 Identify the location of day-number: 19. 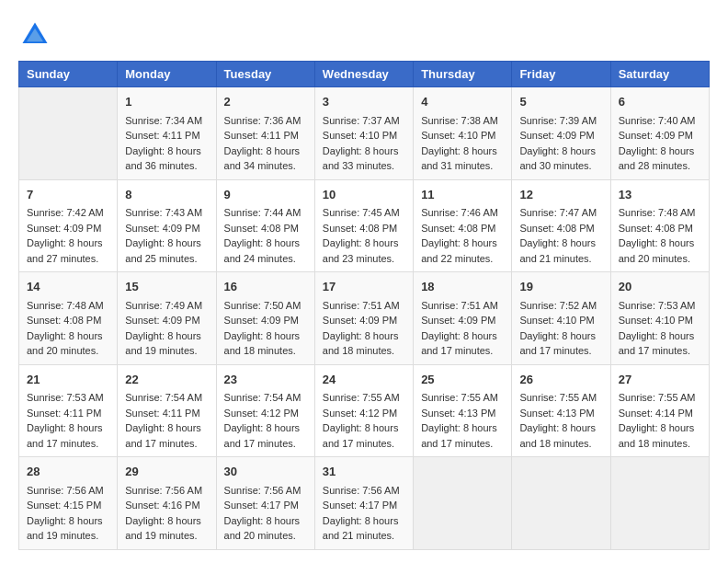
(561, 287).